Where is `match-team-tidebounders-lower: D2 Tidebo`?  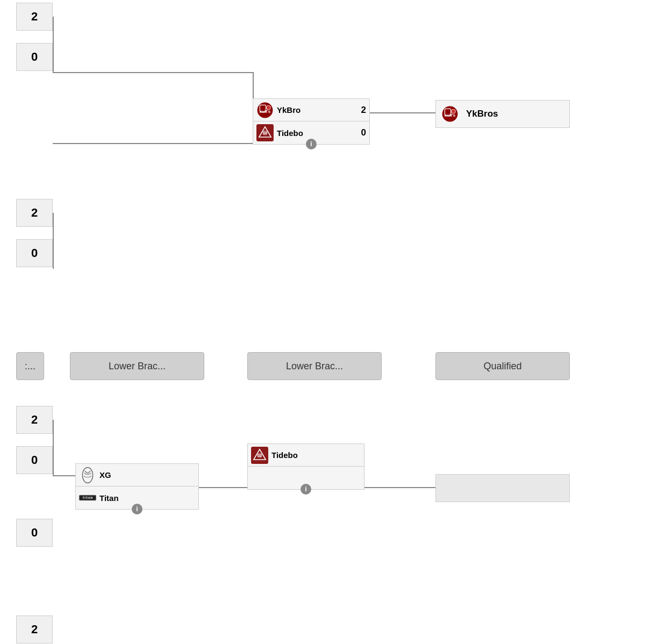
match-team-tidebounders-lower: D2 Tidebo is located at coordinates (306, 455).